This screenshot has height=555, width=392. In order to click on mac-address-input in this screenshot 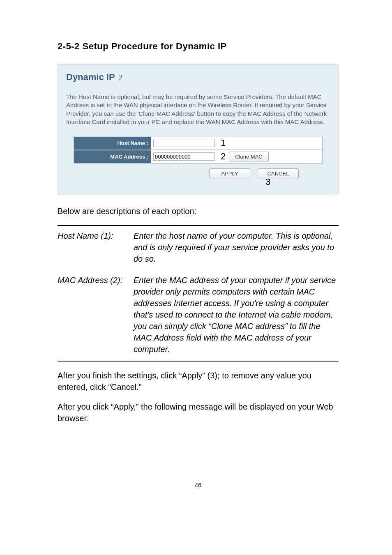, I will do `click(184, 157)`.